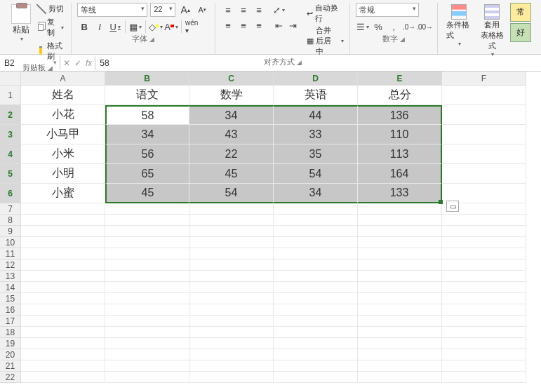  I want to click on cell-F11, so click(484, 254).